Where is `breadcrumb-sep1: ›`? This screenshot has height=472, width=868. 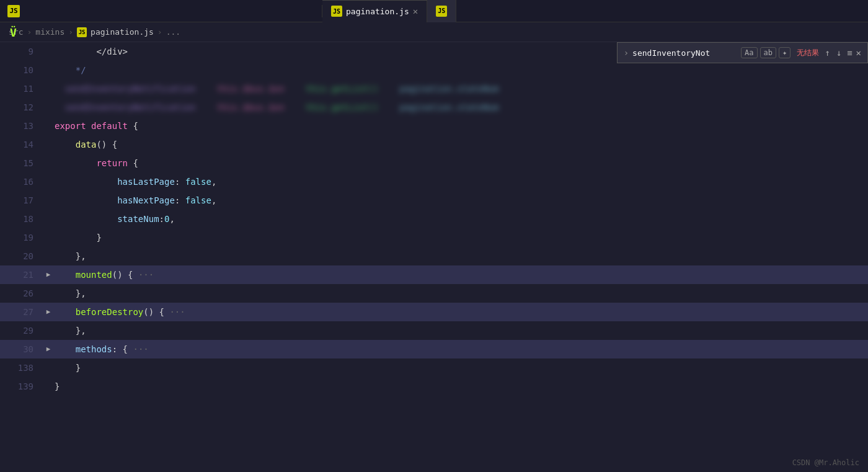
breadcrumb-sep1: › is located at coordinates (29, 32).